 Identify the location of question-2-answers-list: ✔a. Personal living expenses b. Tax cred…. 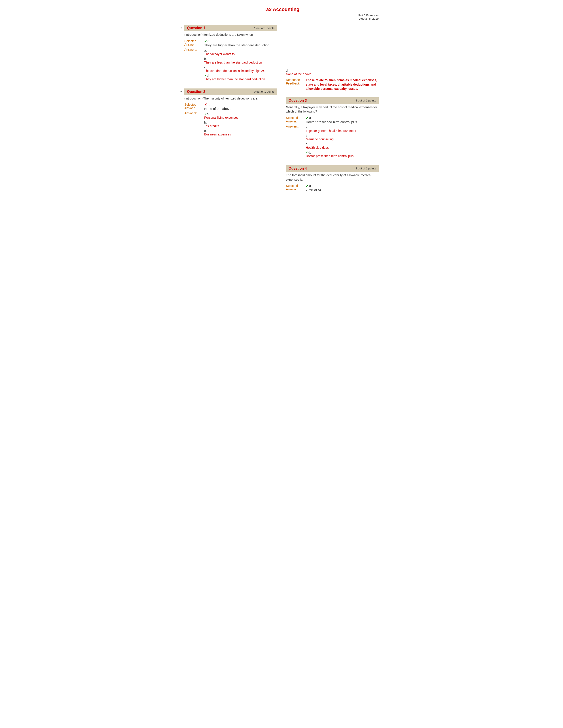
(241, 125).